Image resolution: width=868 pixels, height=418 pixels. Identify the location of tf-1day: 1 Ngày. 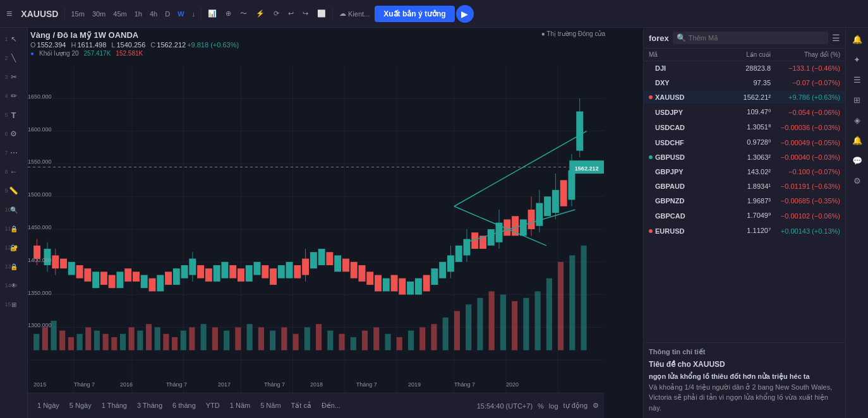
(48, 405).